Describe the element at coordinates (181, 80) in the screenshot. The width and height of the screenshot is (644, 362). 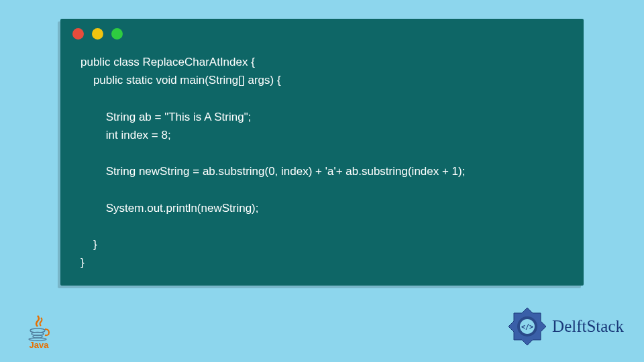
I see `code-line: public static void main(String[] args) {` at that location.